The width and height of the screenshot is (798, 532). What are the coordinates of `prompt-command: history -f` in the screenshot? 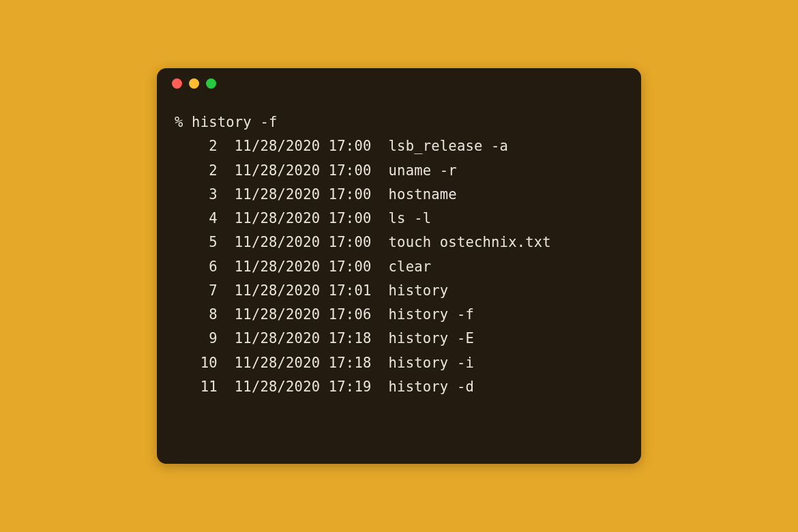 It's located at (235, 122).